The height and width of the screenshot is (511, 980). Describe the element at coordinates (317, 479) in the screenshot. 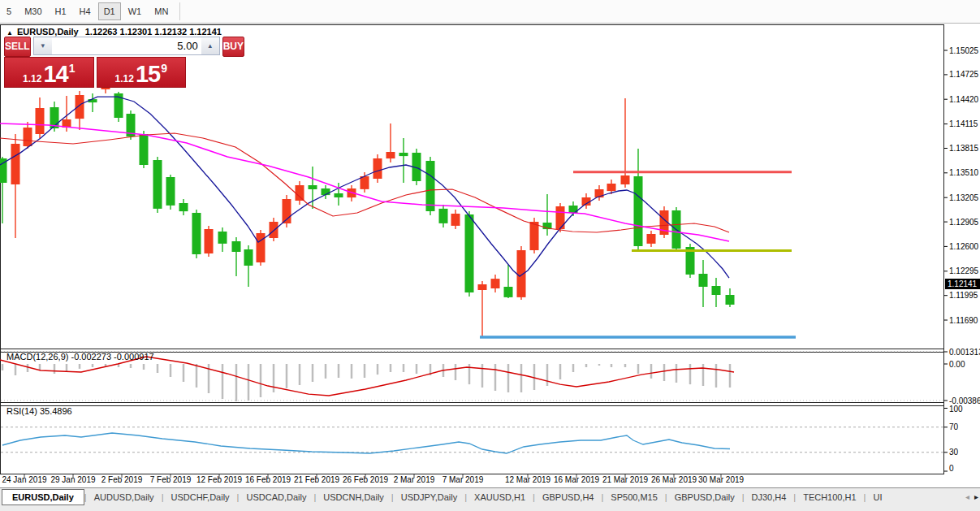

I see `time-axis-label: 21 Feb 2019` at that location.